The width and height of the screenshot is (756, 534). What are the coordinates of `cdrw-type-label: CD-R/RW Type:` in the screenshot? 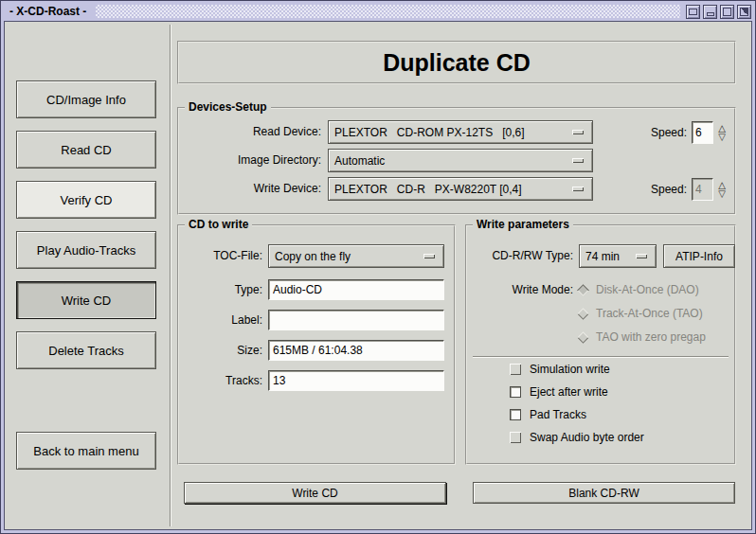 It's located at (520, 256).